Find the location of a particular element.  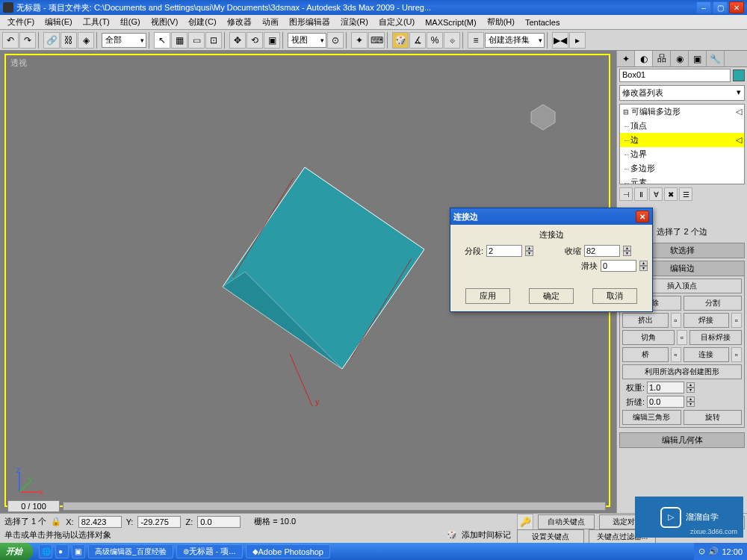

show-end-icon: Ⅱ is located at coordinates (641, 194).